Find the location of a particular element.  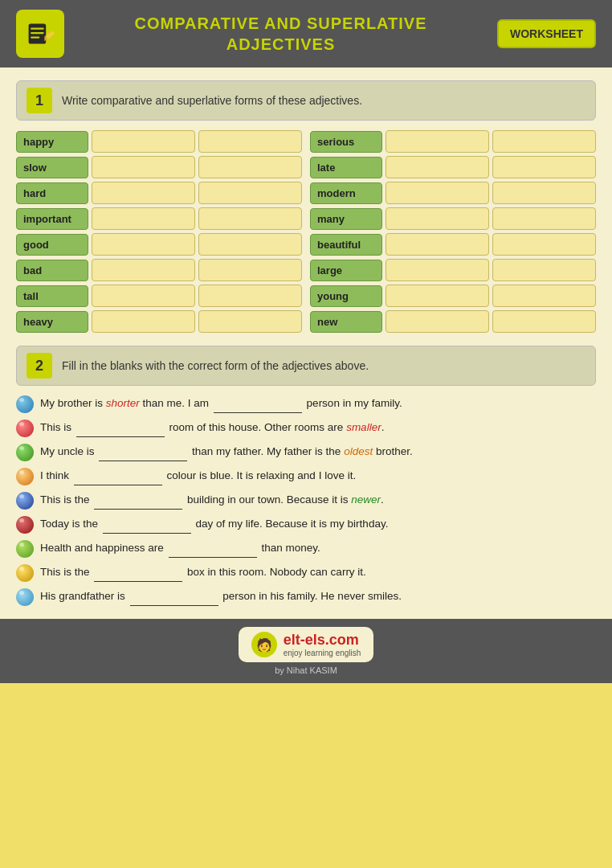

adj-word: new is located at coordinates (346, 321).